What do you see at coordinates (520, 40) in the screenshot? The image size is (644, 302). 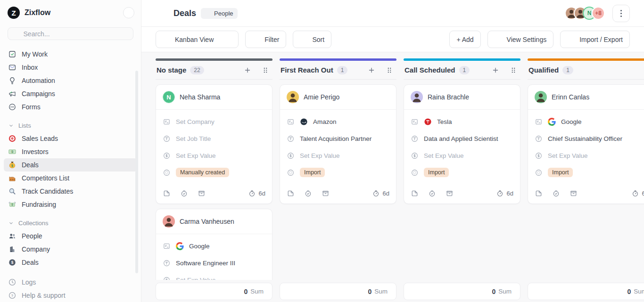 I see `view-settings-button: View Settings` at bounding box center [520, 40].